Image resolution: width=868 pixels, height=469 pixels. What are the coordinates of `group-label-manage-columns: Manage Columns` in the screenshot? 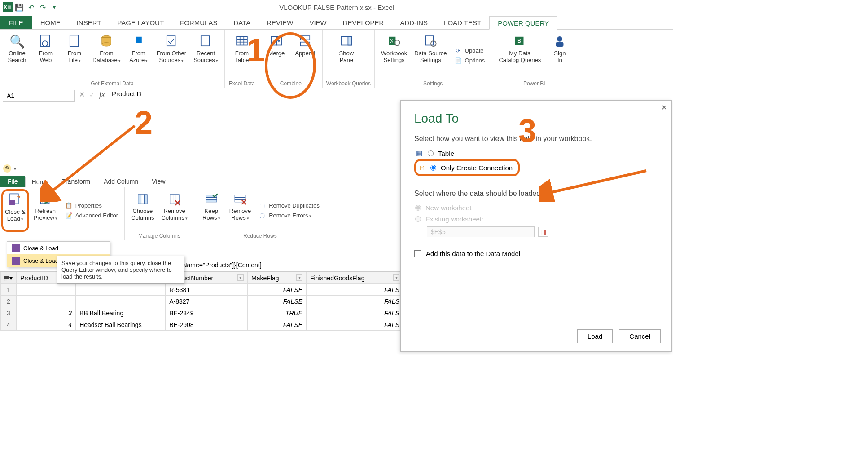 It's located at (159, 235).